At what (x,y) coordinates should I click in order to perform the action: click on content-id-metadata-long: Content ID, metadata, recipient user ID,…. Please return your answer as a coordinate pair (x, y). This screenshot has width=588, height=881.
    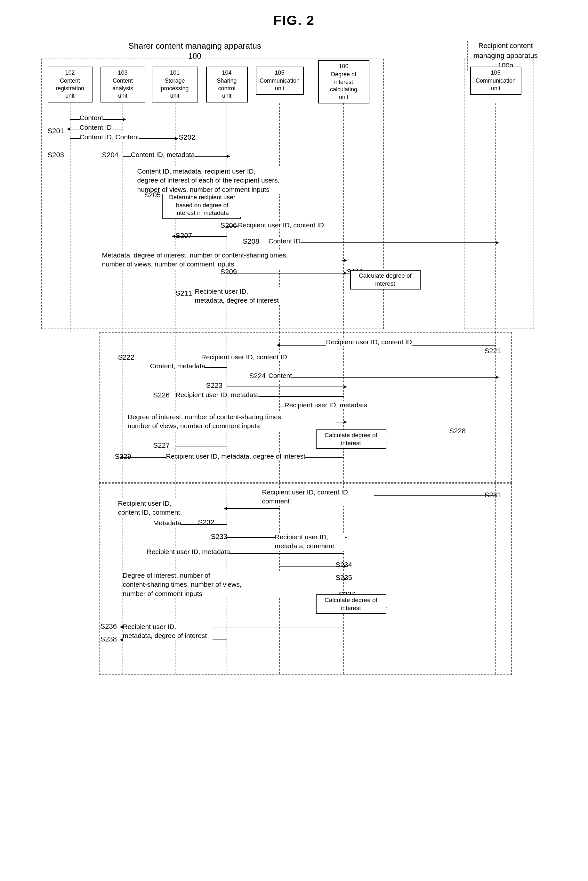
    Looking at the image, I should click on (225, 180).